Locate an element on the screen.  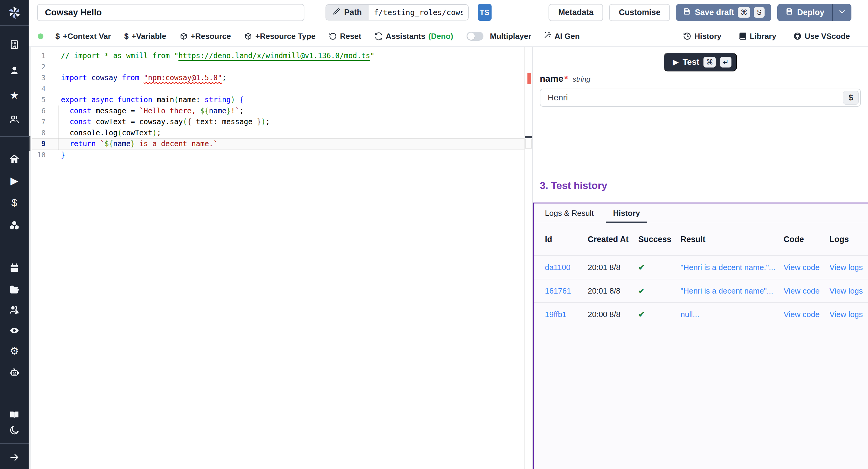
column-header-success: Success is located at coordinates (659, 240).